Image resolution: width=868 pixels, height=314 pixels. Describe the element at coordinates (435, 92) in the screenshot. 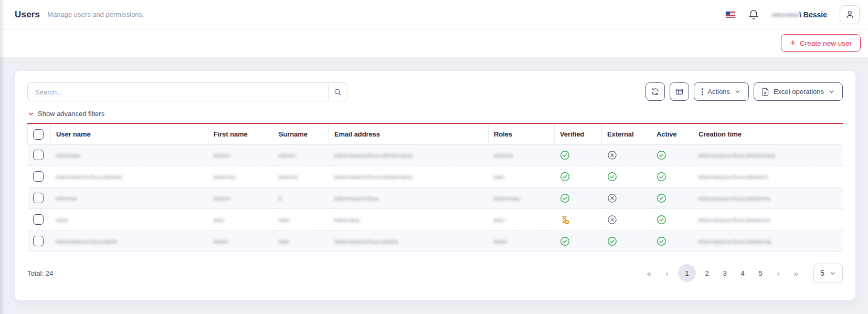

I see `table-controls-row: Actions Excel operations` at that location.